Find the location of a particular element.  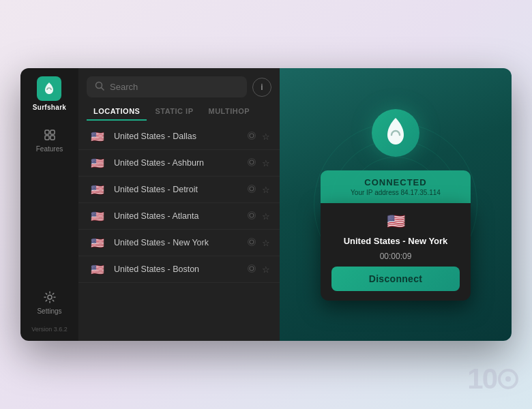

list-item: 🇺🇸 United States - New York ☆ is located at coordinates (179, 243).